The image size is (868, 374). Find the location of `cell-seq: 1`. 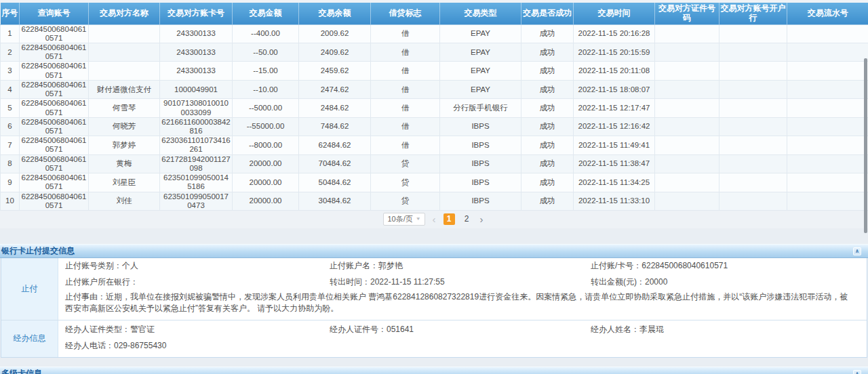

cell-seq: 1 is located at coordinates (10, 34).